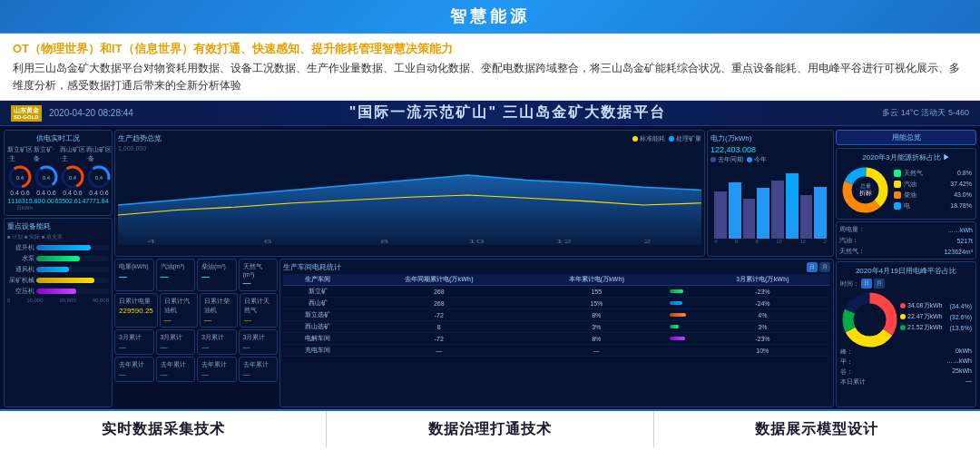 The width and height of the screenshot is (980, 470). I want to click on ytd-gas-label: 去年累计, so click(259, 365).